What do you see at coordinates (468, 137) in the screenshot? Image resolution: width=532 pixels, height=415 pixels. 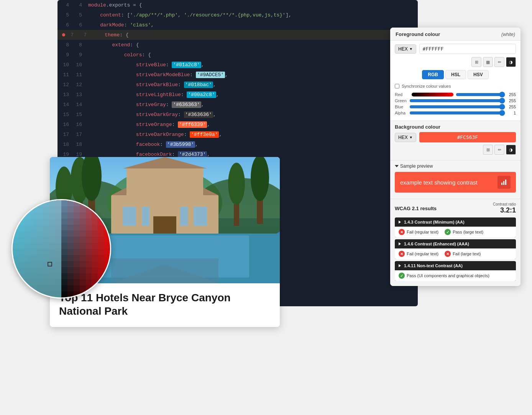 I see `bg-hex-value: #FC563F` at bounding box center [468, 137].